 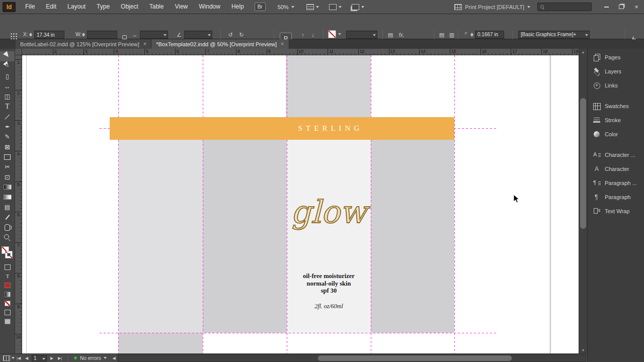 What do you see at coordinates (567, 7) in the screenshot?
I see `search-input` at bounding box center [567, 7].